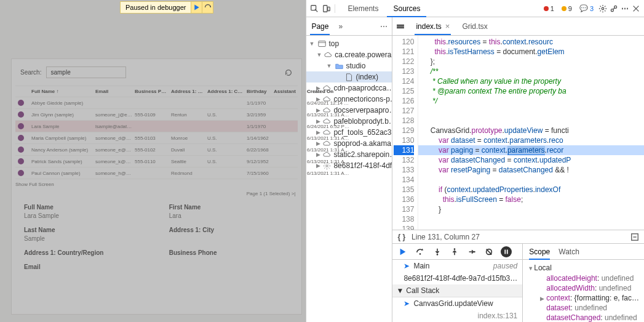  What do you see at coordinates (314, 9) in the screenshot?
I see `inspect-icon` at bounding box center [314, 9].